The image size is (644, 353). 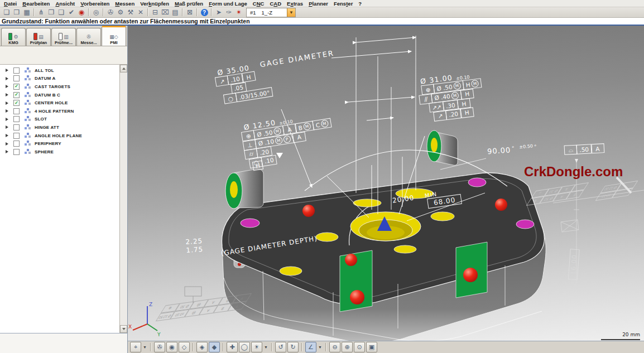 What do you see at coordinates (60, 70) in the screenshot?
I see `tree-item-all-tol: ALL TOL` at bounding box center [60, 70].